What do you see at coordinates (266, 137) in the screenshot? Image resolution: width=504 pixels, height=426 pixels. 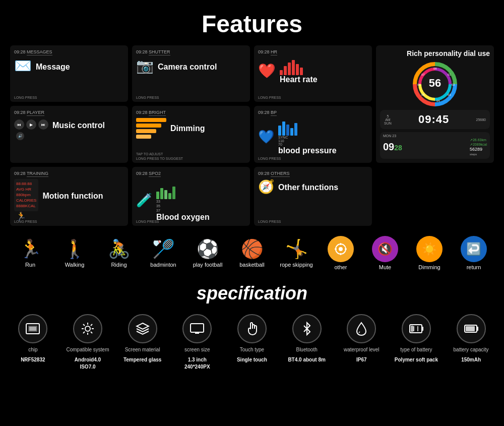 I see `bp-icon: 💙` at bounding box center [266, 137].